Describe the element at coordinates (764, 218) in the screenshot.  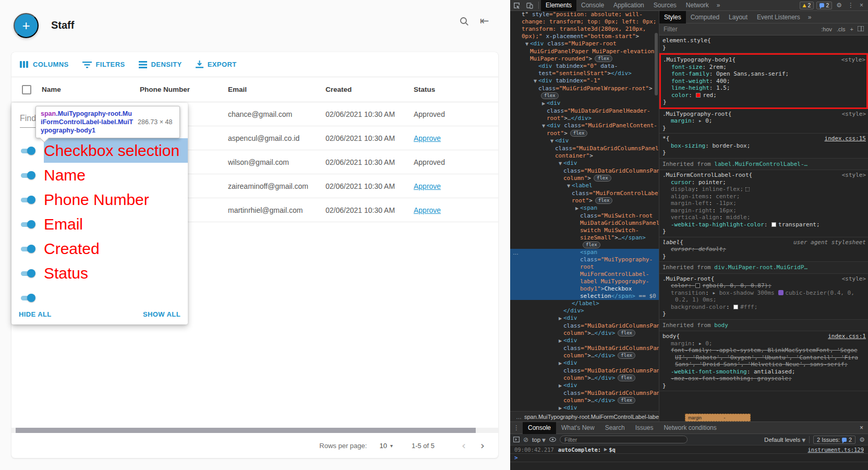
I see `css-property: vertical-align: middle;` at that location.